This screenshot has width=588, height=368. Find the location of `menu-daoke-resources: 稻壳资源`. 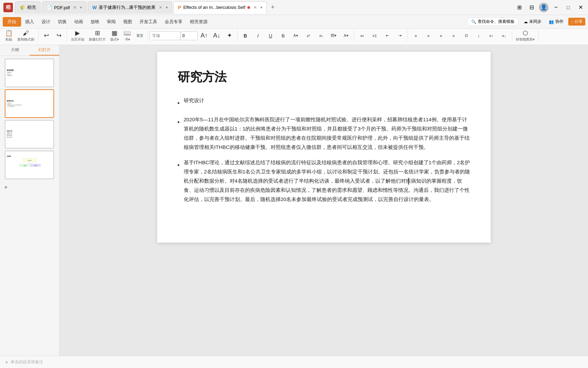

menu-daoke-resources: 稻壳资源 is located at coordinates (199, 22).